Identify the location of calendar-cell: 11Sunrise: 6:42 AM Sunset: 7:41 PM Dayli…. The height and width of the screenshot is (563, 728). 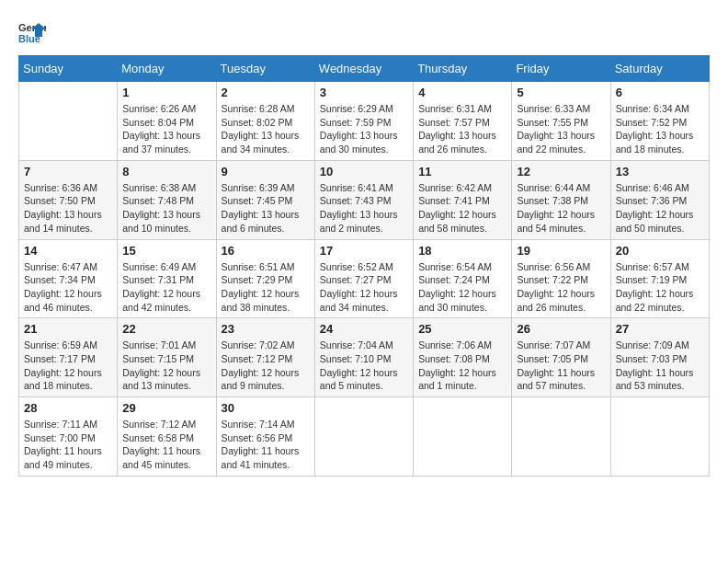
(463, 200).